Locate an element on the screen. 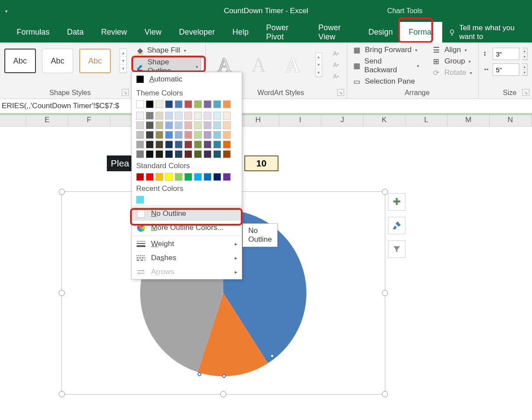  align-button: ☰Align▾ is located at coordinates (453, 50).